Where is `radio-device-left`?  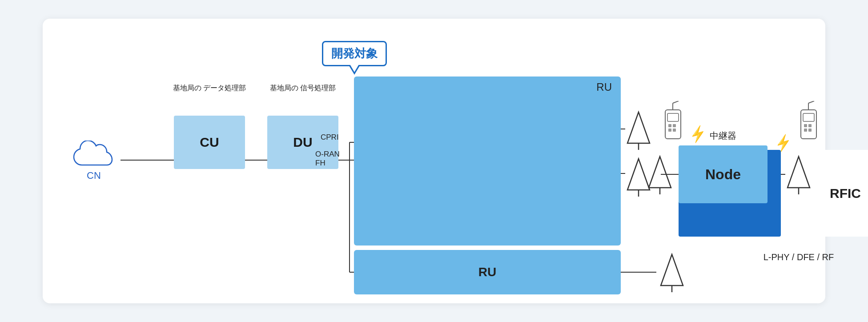
radio-device-left is located at coordinates (673, 125).